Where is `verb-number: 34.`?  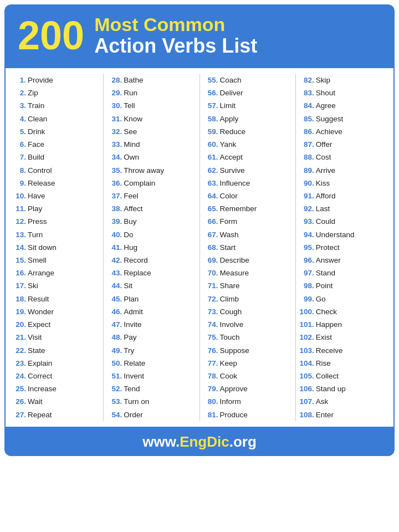 verb-number: 34. is located at coordinates (115, 157).